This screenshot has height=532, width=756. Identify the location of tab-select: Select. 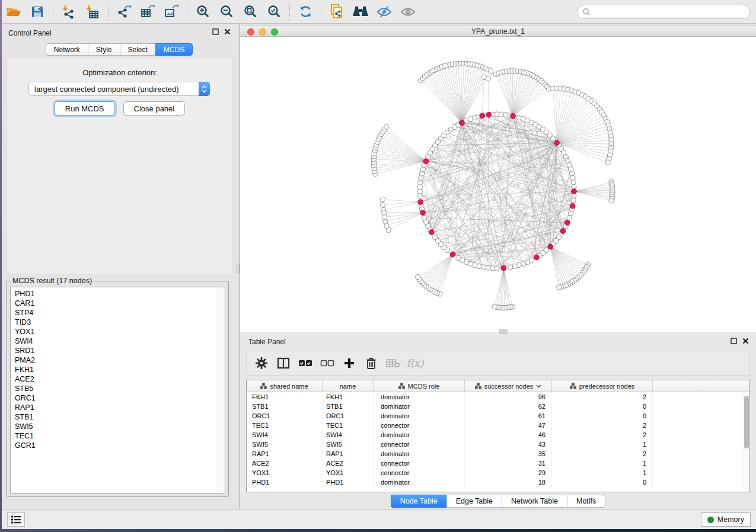
(138, 50).